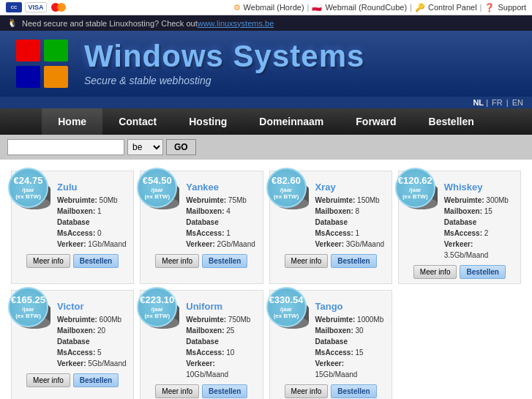  I want to click on help-icon: ❓, so click(490, 7).